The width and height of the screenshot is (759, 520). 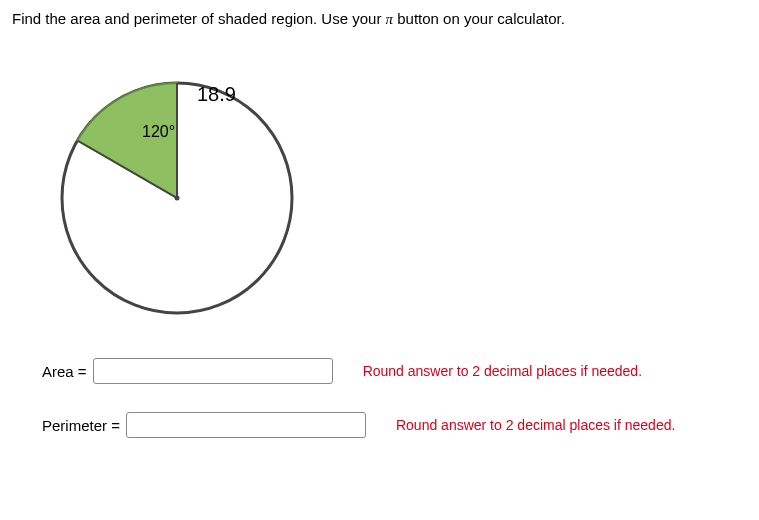 What do you see at coordinates (394, 425) in the screenshot?
I see `perimeter-row: Perimeter = Round answer to 2 decimal pl…` at bounding box center [394, 425].